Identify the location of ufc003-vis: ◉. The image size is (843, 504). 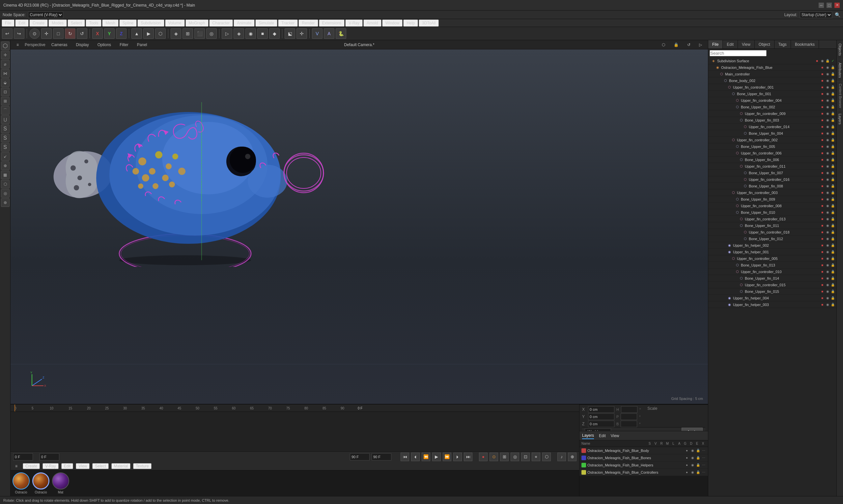
(827, 193).